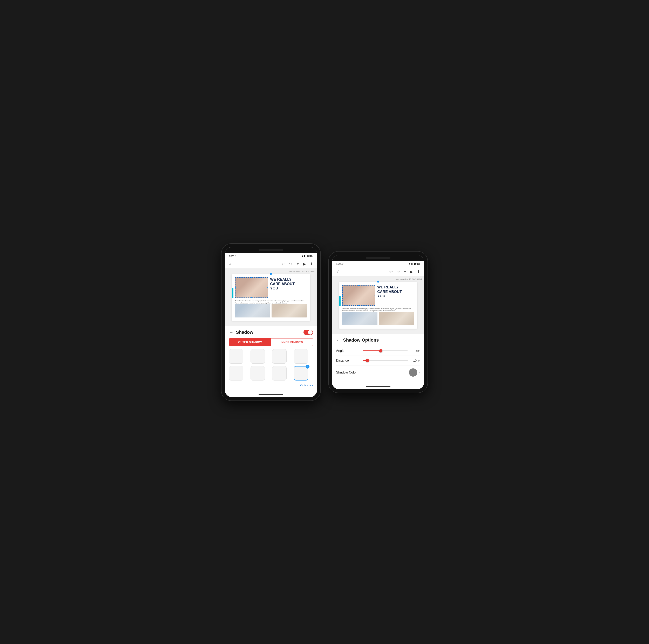 This screenshot has height=644, width=649. What do you see at coordinates (298, 264) in the screenshot?
I see `add-button: +` at bounding box center [298, 264].